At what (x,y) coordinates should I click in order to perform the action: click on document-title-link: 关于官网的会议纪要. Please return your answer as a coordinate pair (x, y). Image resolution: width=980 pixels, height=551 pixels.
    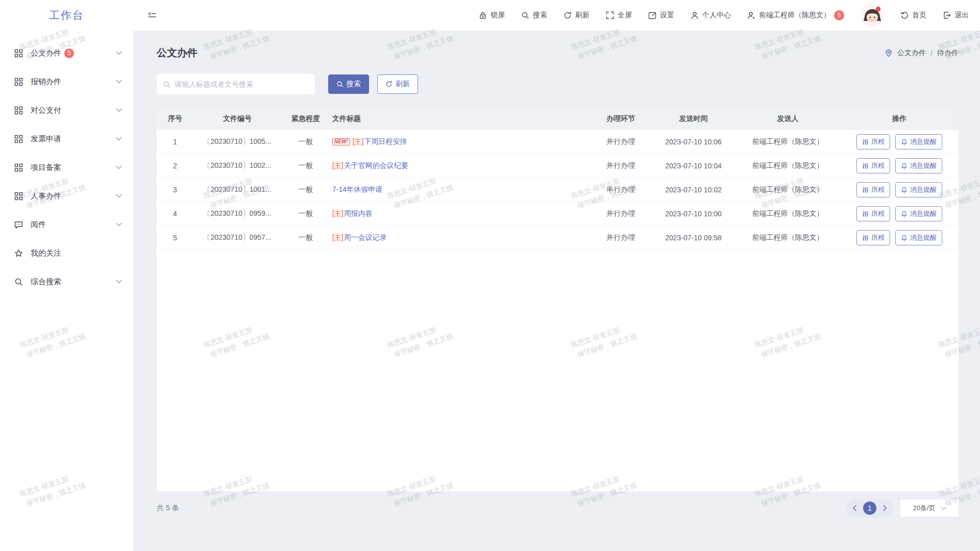
    Looking at the image, I should click on (376, 166).